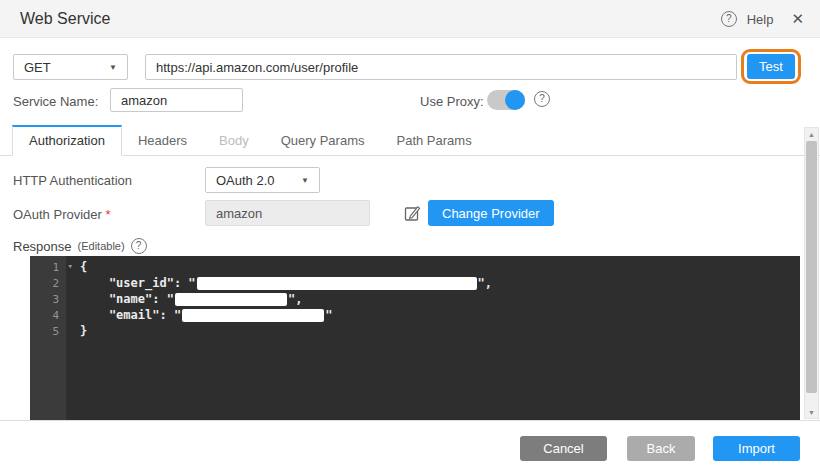  What do you see at coordinates (184, 299) in the screenshot?
I see `code-text: "name": "",` at bounding box center [184, 299].